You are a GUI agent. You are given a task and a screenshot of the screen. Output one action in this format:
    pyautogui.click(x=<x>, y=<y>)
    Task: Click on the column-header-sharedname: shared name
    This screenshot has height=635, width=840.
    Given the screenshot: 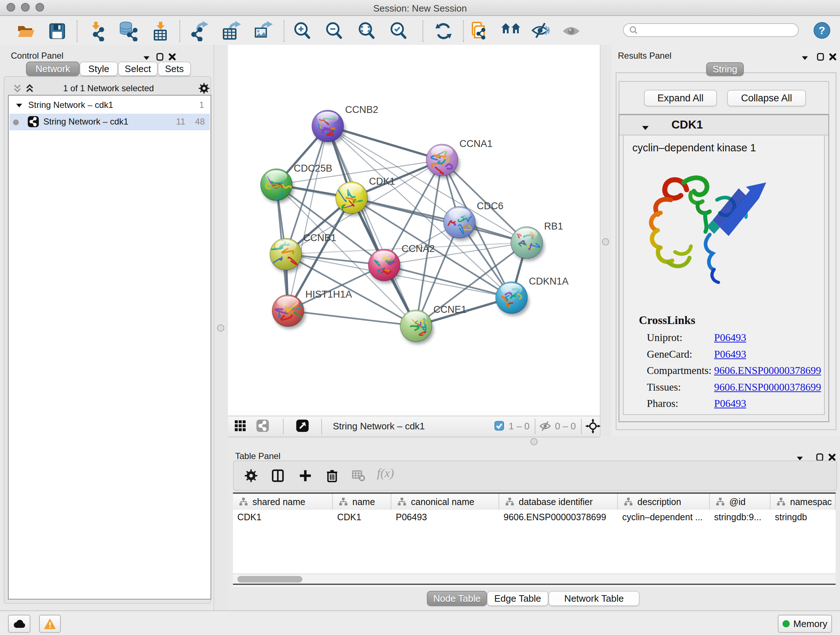 What is the action you would take?
    pyautogui.click(x=283, y=502)
    